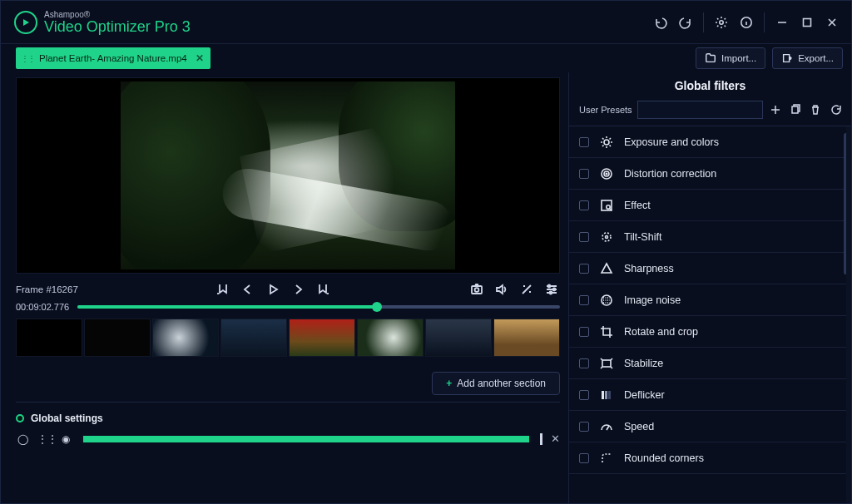  Describe the element at coordinates (731, 58) in the screenshot. I see `import-button: Import...` at that location.